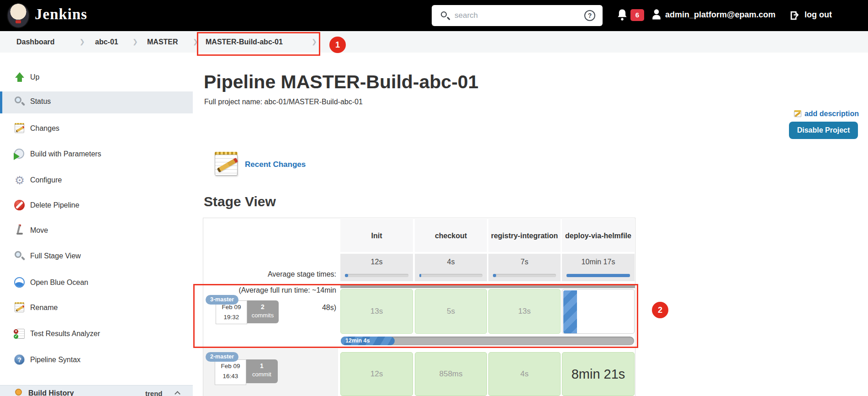  I want to click on breadcrumb: Dashboard ❯ abc-01 ❯ MASTER ❯ MASTER-Bui…, so click(434, 42).